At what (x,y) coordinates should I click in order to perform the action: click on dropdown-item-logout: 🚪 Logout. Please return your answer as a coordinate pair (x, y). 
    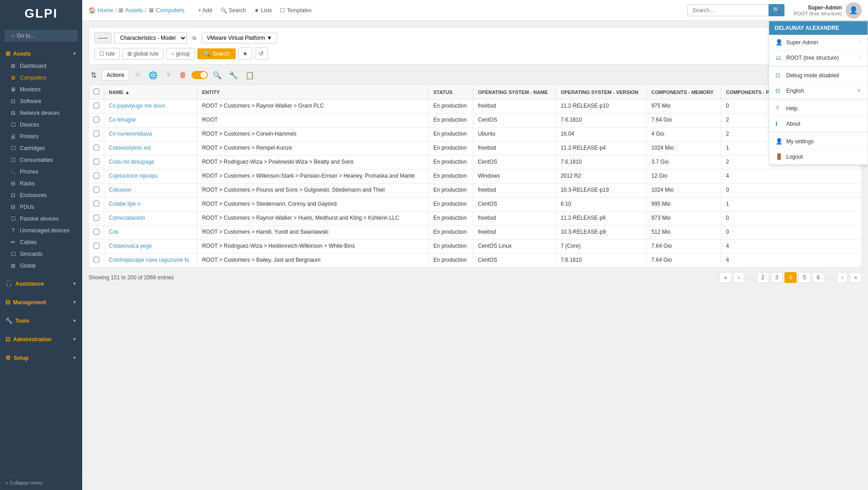
    Looking at the image, I should click on (818, 157).